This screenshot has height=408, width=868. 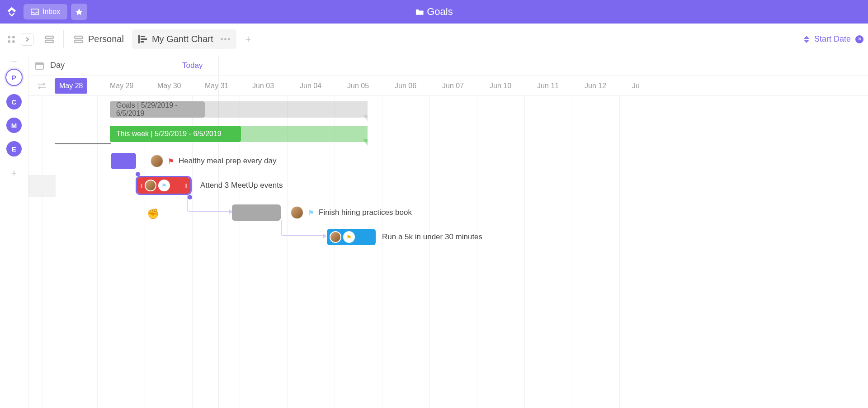 I want to click on gantt-icon, so click(x=143, y=39).